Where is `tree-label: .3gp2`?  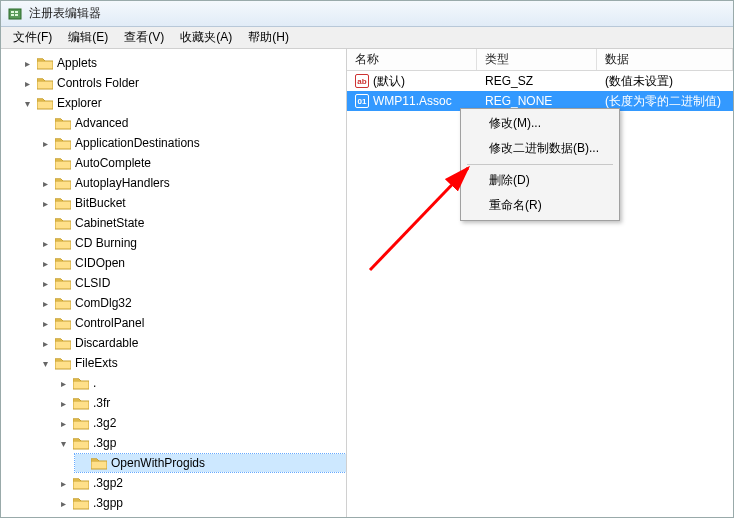 tree-label: .3gp2 is located at coordinates (108, 483).